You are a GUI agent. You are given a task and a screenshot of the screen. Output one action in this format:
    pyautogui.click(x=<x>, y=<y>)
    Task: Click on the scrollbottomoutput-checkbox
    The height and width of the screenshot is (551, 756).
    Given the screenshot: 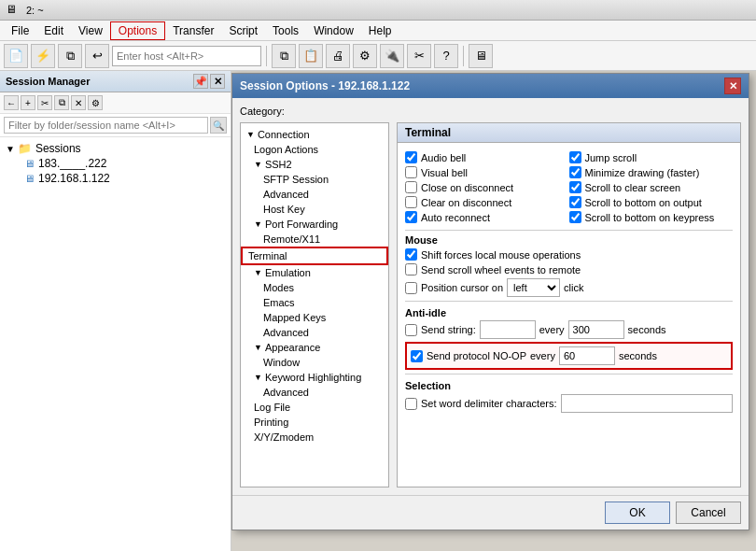 What is the action you would take?
    pyautogui.click(x=575, y=202)
    